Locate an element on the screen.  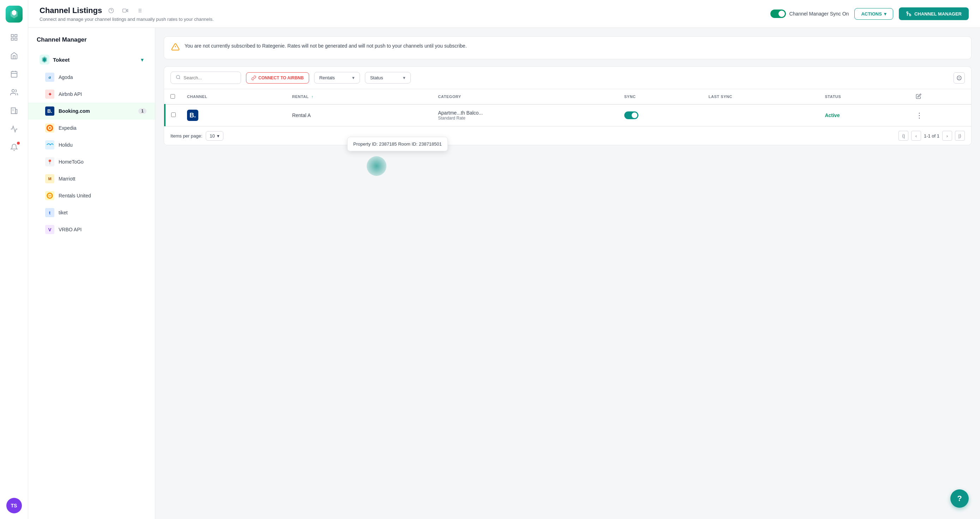
items-per-page-select: 10 ▾ is located at coordinates (215, 136).